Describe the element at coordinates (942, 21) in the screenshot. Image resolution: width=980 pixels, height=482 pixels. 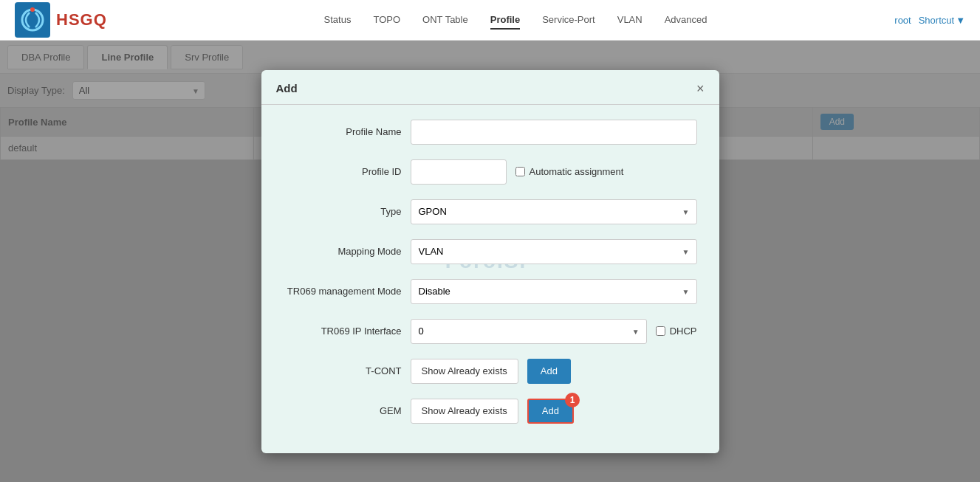
I see `nav-shortcut: Shortcut ▼` at that location.